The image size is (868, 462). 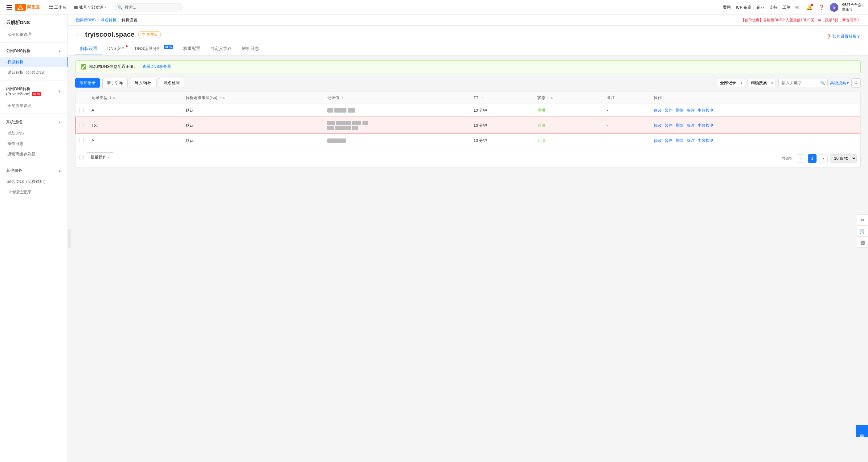 I want to click on record-filter-select: 全部记录, so click(x=731, y=83).